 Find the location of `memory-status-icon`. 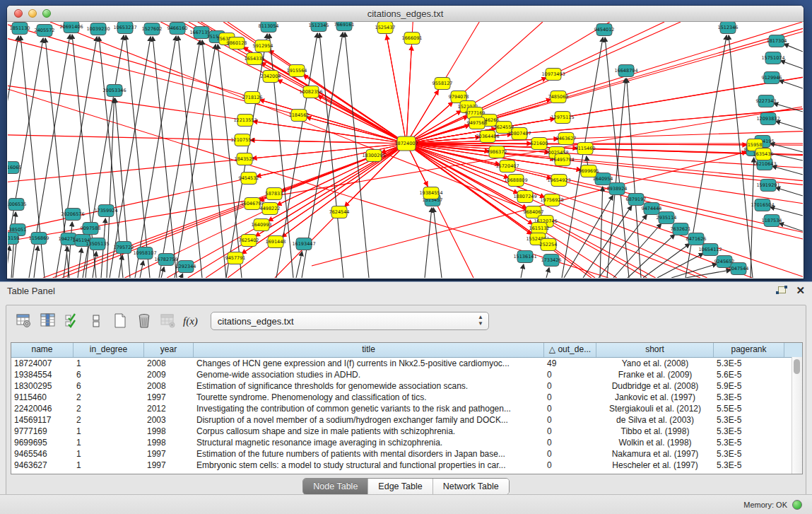

memory-status-icon is located at coordinates (797, 505).